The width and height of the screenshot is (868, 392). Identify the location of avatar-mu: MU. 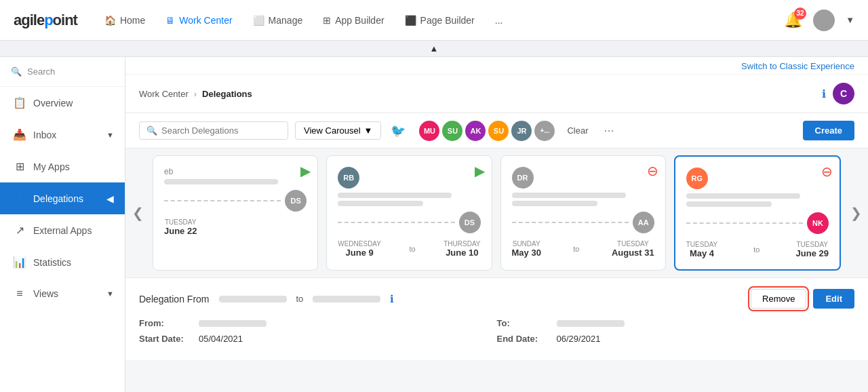
(429, 131).